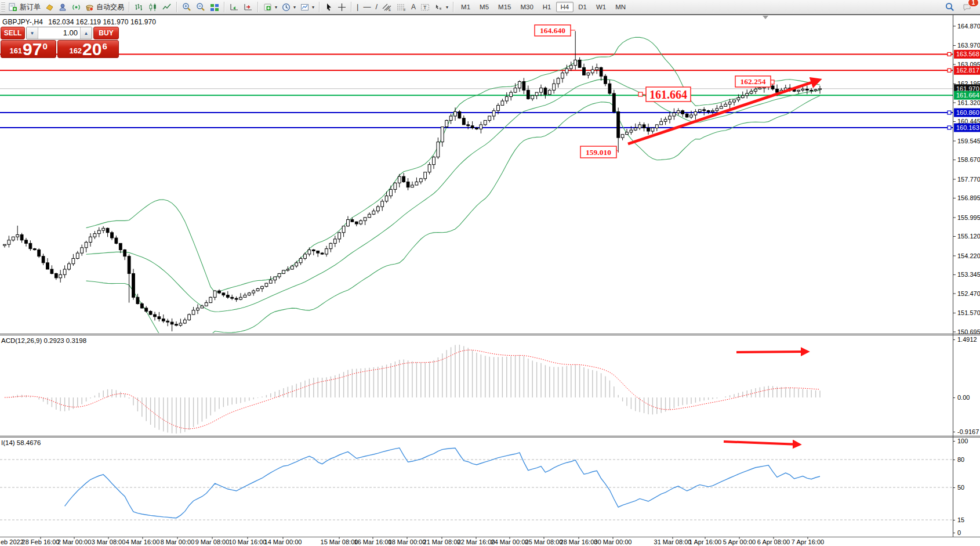 Image resolution: width=980 pixels, height=546 pixels. I want to click on tile-windows-icon, so click(215, 7).